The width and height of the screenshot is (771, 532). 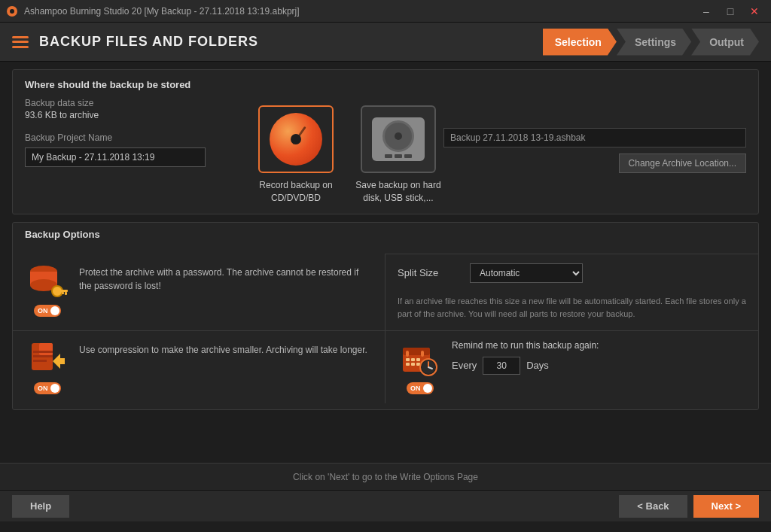 What do you see at coordinates (386, 42) in the screenshot?
I see `app-header: BACKUP FILES AND FOLDERS Selection Setti…` at bounding box center [386, 42].